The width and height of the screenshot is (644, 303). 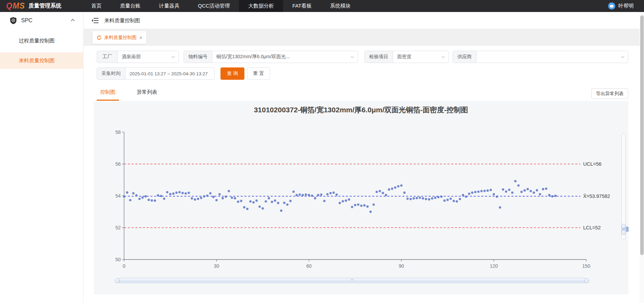 What do you see at coordinates (610, 94) in the screenshot?
I see `export-exception-list-button: 导出异常列表` at bounding box center [610, 94].